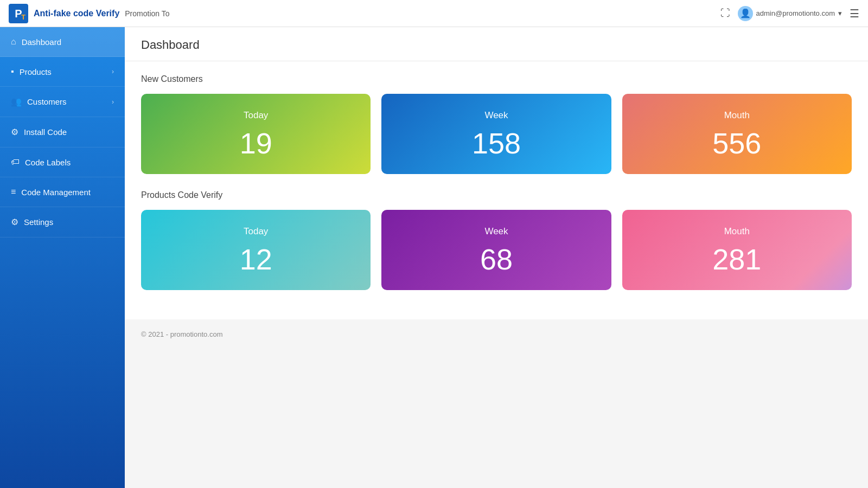  I want to click on dropdown-arrow-icon: ▾, so click(840, 13).